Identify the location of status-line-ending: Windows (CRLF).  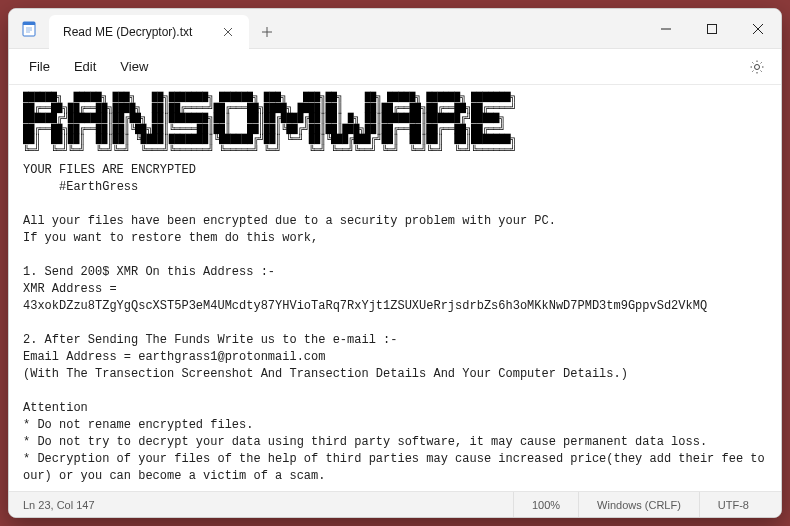
(638, 504).